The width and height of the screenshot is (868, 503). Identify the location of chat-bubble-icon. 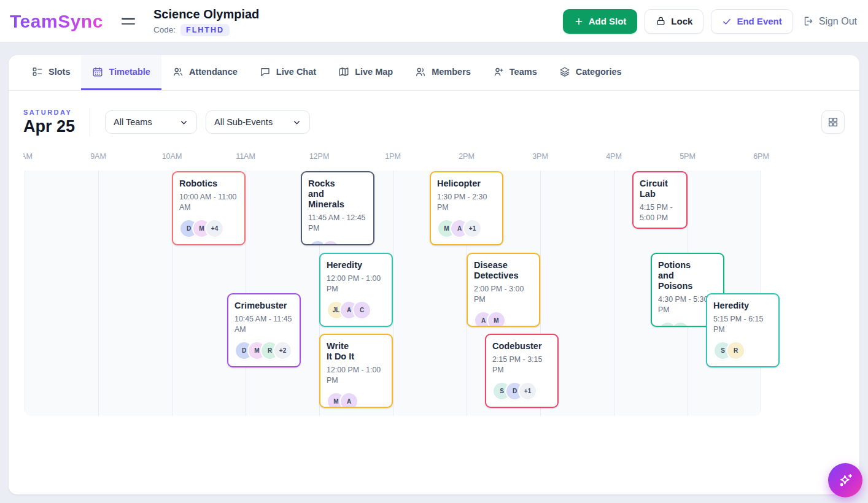
(265, 72).